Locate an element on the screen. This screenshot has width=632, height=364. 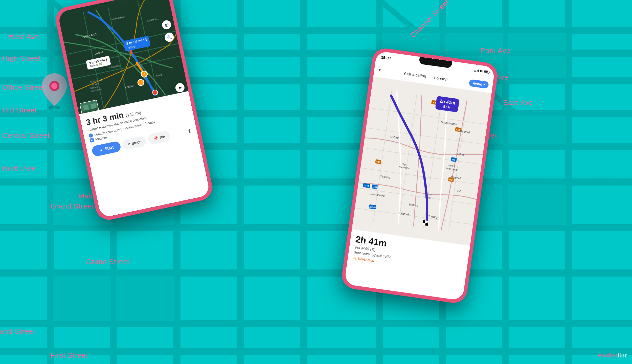
street-label-east-ave: East Ave is located at coordinates (518, 103).